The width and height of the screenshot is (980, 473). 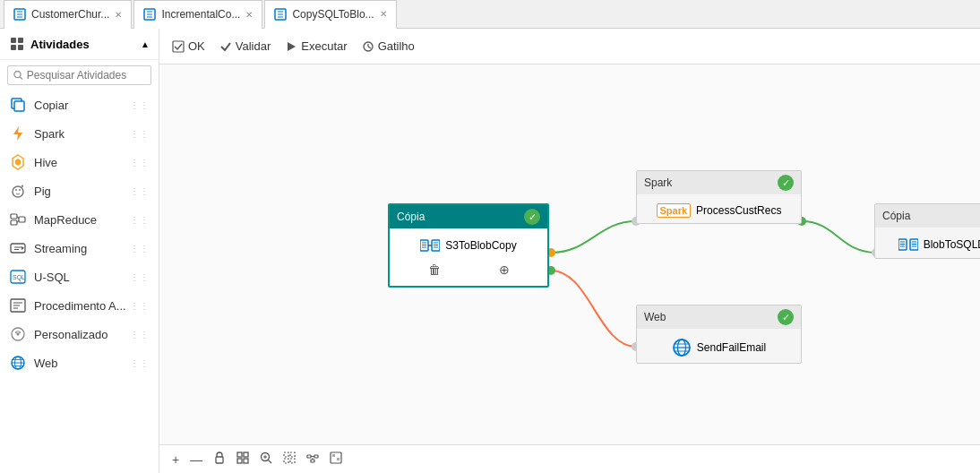 What do you see at coordinates (79, 248) in the screenshot?
I see `sidebar-item-streaming: Streaming ⋮⋮` at bounding box center [79, 248].